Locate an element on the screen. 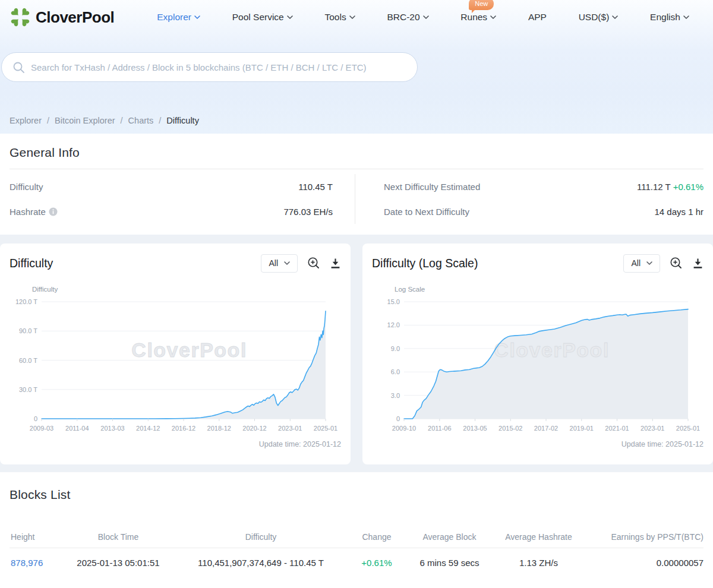  general-info-left-column: Difficulty110.45 THashrate776.03 EH/s is located at coordinates (182, 199).